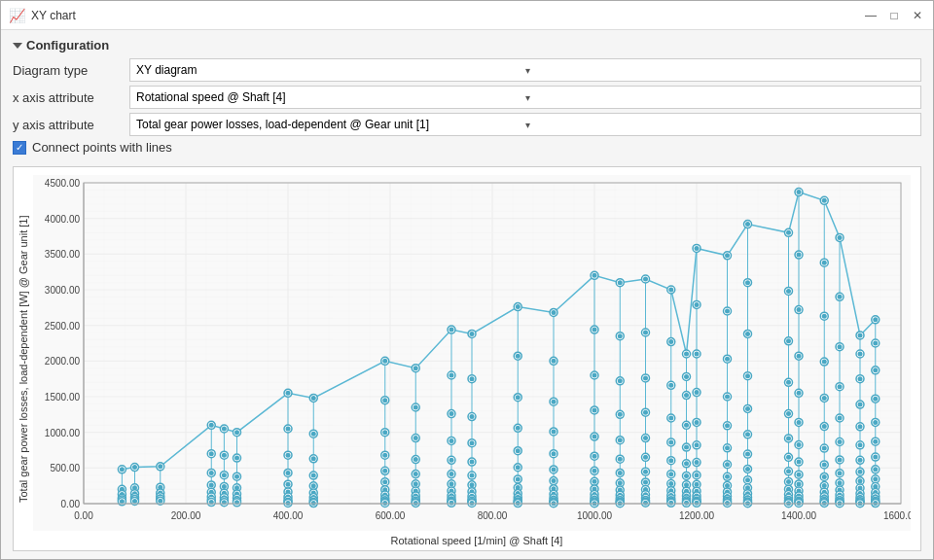 This screenshot has width=934, height=560. I want to click on diagram-type-select: XY diagram ▾, so click(525, 70).